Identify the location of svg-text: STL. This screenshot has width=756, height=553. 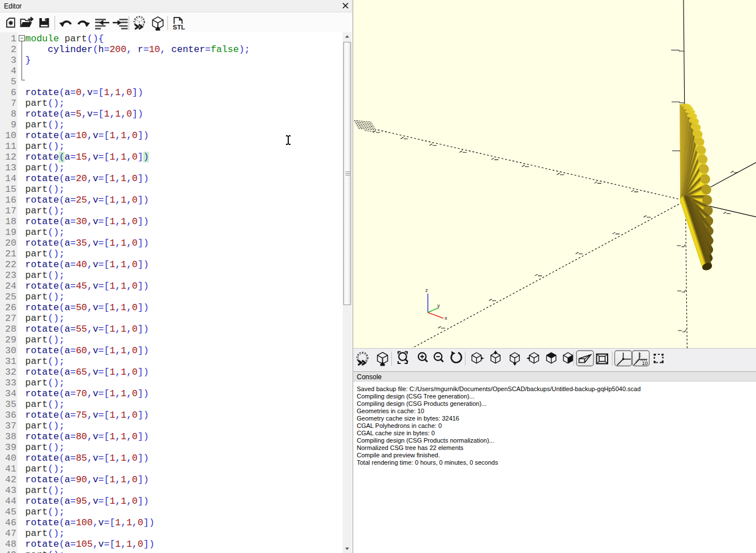
(179, 27).